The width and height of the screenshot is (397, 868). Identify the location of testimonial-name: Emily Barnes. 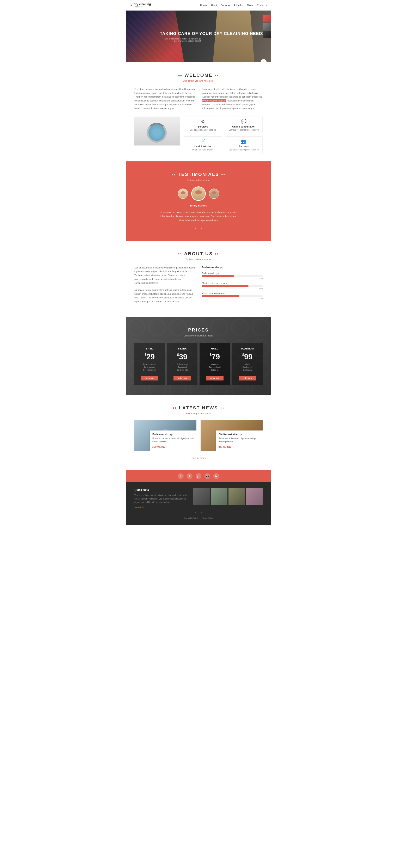
(198, 206).